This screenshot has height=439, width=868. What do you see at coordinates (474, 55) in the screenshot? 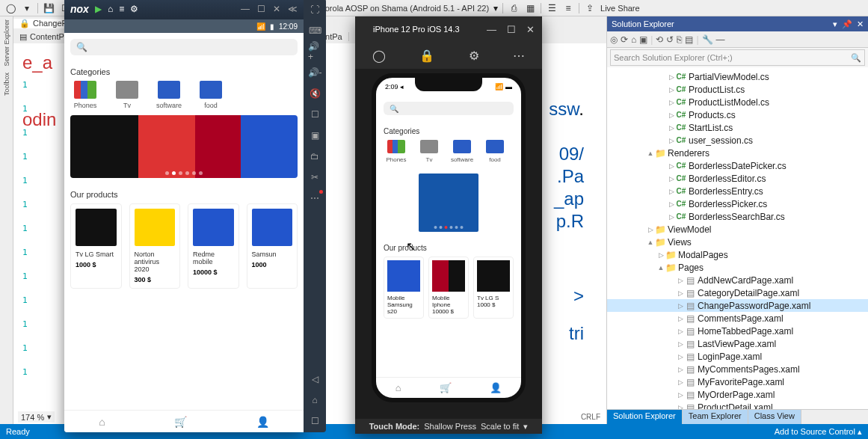
I see `gear-icon: ⚙` at bounding box center [474, 55].